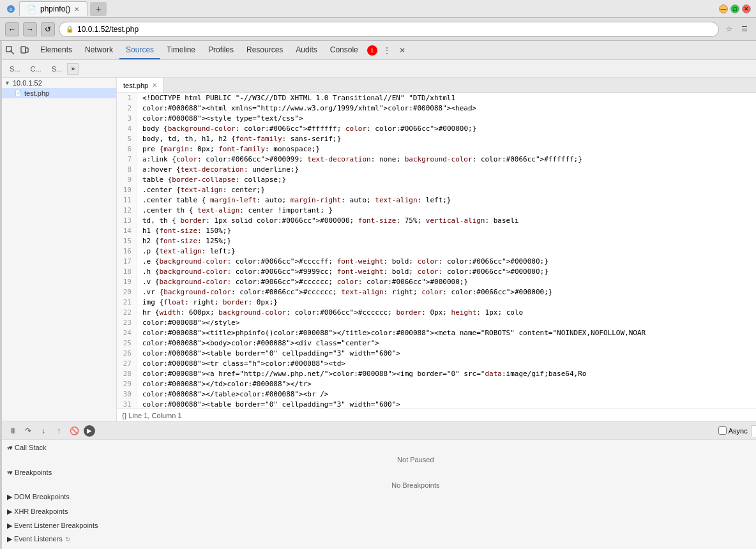  I want to click on tab-audits: Audits, so click(306, 50).